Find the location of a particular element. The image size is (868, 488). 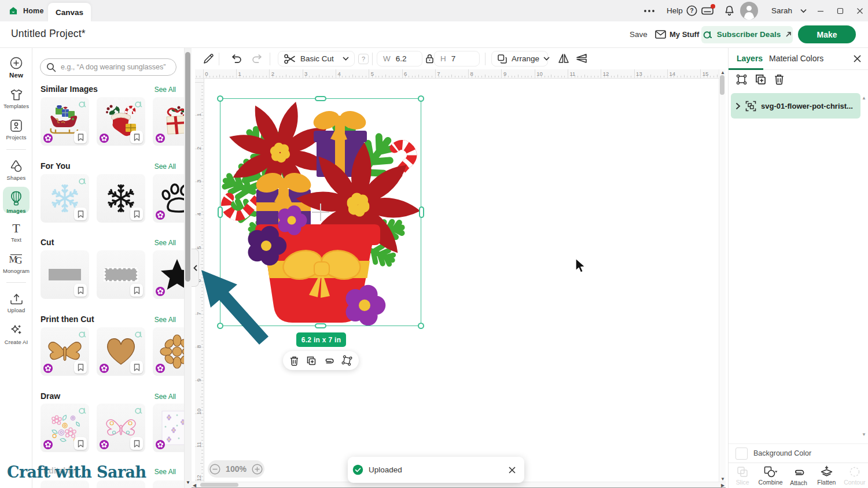

selection-handle-top-left is located at coordinates (220, 98).